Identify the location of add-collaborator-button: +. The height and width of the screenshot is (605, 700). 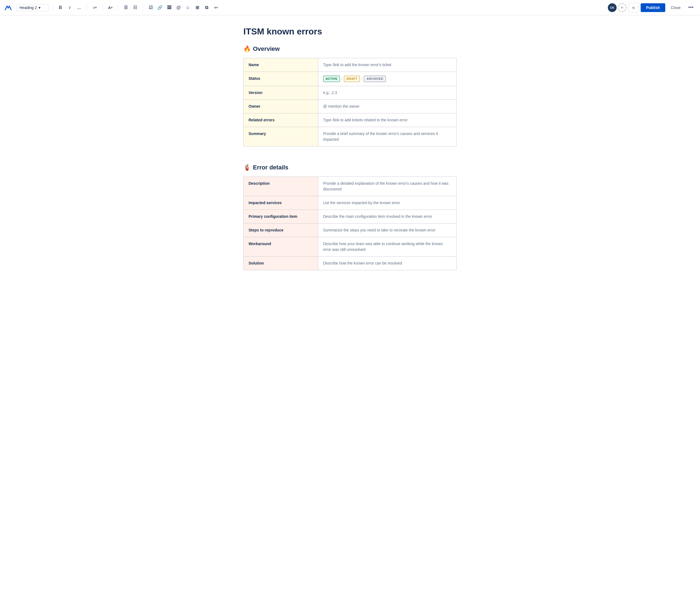
(622, 8).